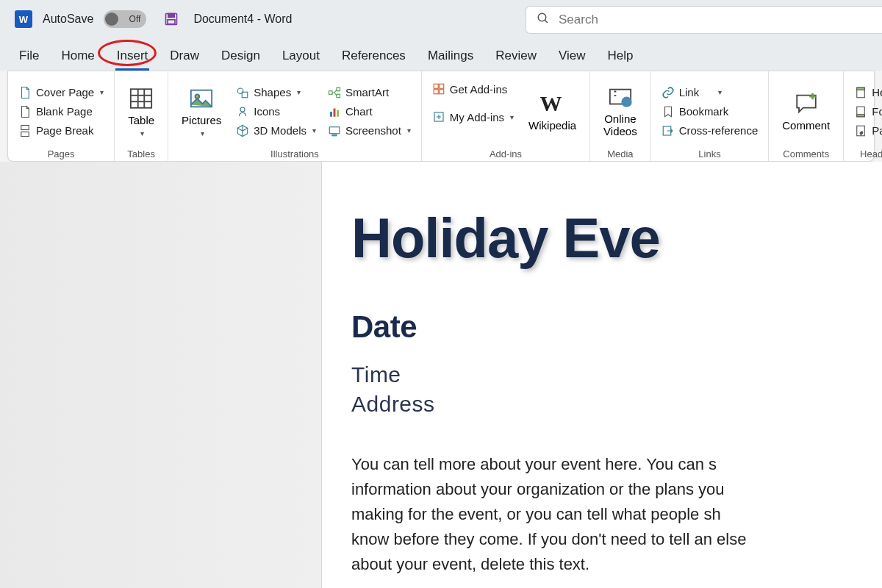 The image size is (882, 588). Describe the element at coordinates (877, 131) in the screenshot. I see `page-number-label: Pag` at that location.